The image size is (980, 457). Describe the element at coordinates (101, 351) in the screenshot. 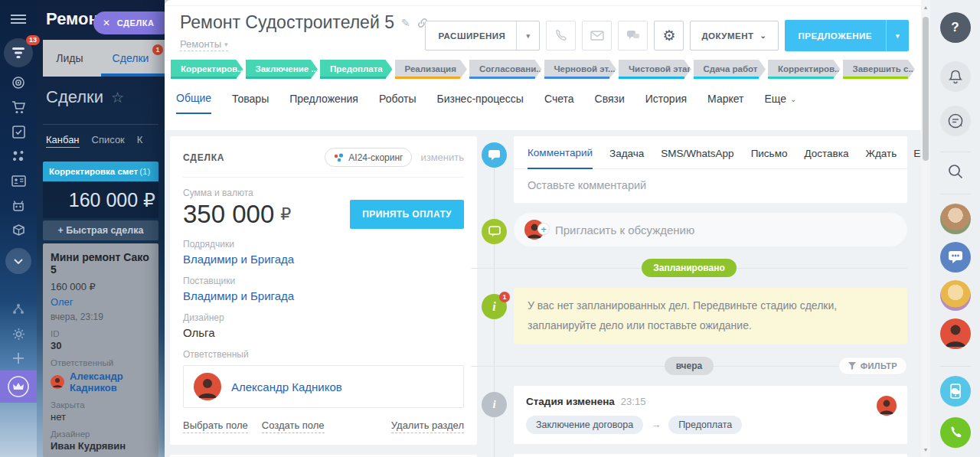

I see `deal-kanban-card: Мини ремонт Сако 5 160 000 ₽ Олег вчера,…` at that location.